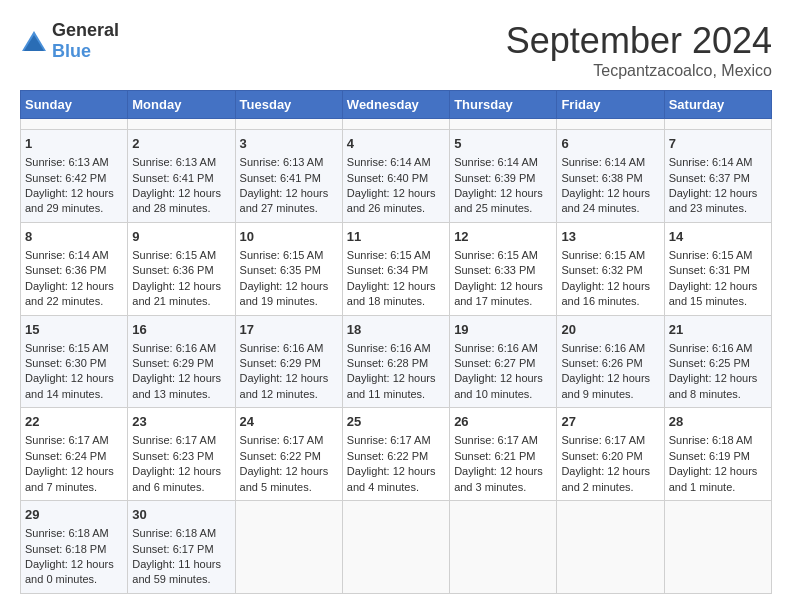 The height and width of the screenshot is (612, 792). I want to click on dow-header-friday: Friday, so click(610, 105).